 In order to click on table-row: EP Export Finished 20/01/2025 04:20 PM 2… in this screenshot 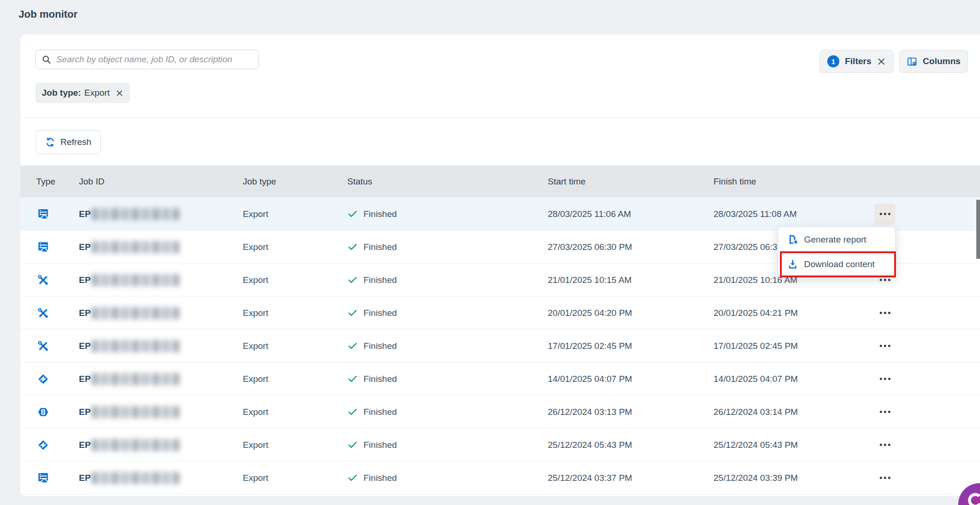, I will do `click(500, 313)`.